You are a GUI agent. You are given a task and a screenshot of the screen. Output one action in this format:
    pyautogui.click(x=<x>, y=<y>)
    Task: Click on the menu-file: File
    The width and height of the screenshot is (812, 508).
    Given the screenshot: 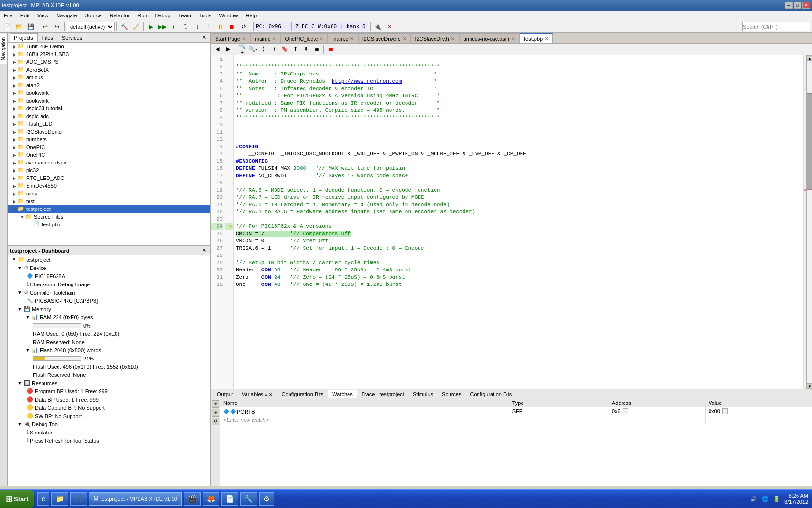 What is the action you would take?
    pyautogui.click(x=8, y=15)
    